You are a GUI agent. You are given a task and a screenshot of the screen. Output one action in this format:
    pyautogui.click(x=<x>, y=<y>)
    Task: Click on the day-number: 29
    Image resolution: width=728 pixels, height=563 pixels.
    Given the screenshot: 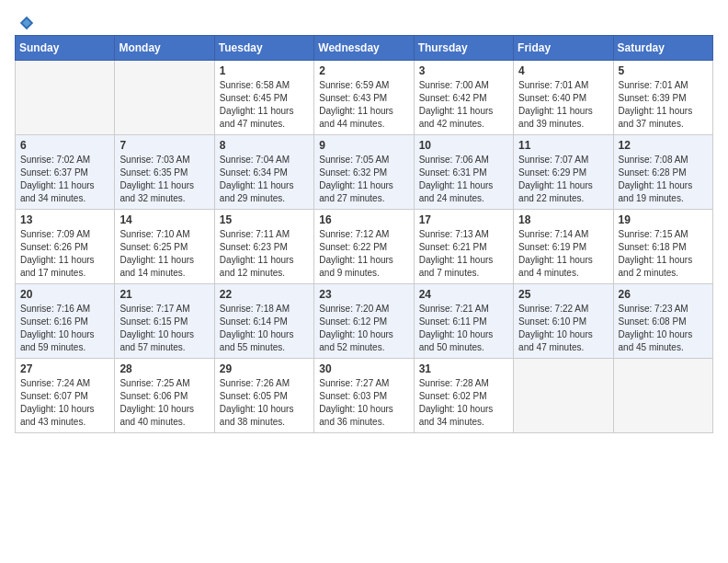 What is the action you would take?
    pyautogui.click(x=265, y=369)
    